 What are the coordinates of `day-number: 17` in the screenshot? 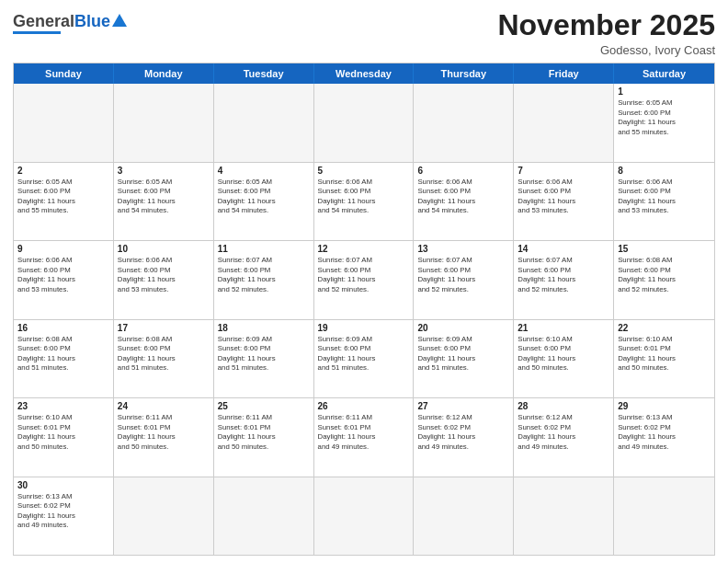 It's located at (164, 327).